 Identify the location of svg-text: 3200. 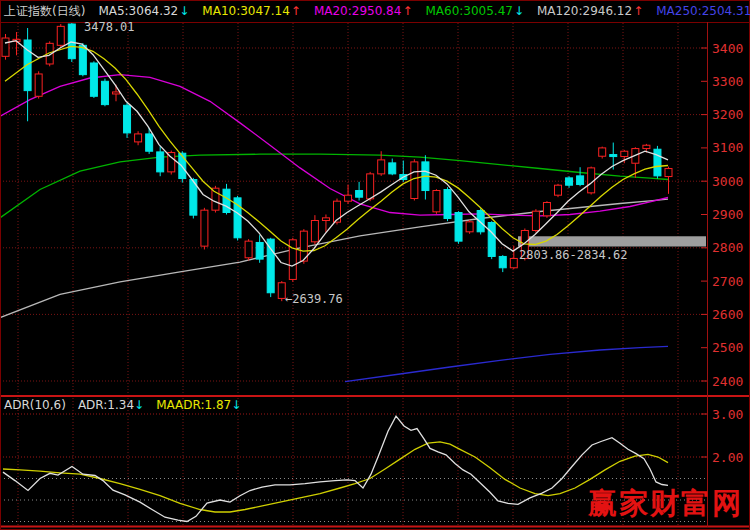
(728, 114).